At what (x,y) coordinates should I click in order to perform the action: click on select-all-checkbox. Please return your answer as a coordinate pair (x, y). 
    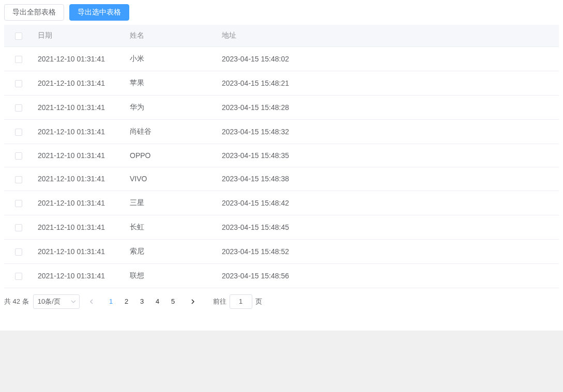
    Looking at the image, I should click on (19, 36).